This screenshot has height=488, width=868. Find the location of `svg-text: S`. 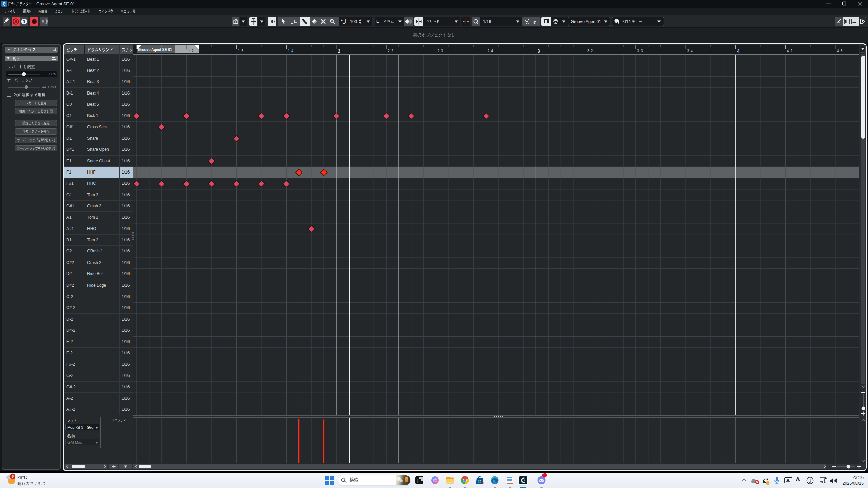

svg-text: S is located at coordinates (16, 22).